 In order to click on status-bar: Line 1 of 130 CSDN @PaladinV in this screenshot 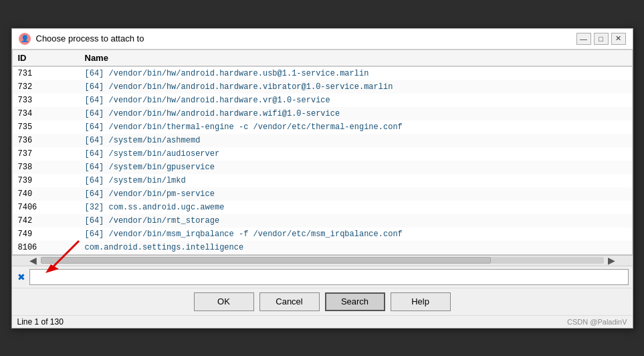, I will do `click(322, 321)`.